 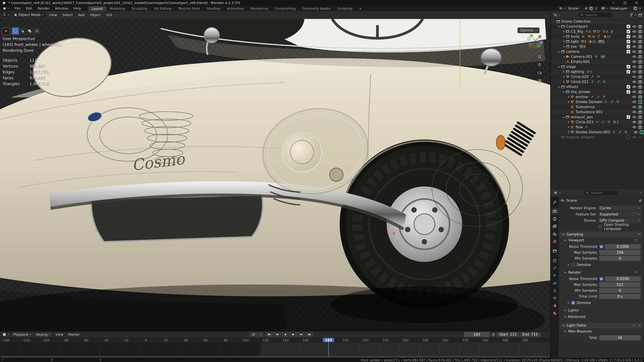 What do you see at coordinates (623, 247) in the screenshot?
I see `noise-threshold-field: 0.1000` at bounding box center [623, 247].